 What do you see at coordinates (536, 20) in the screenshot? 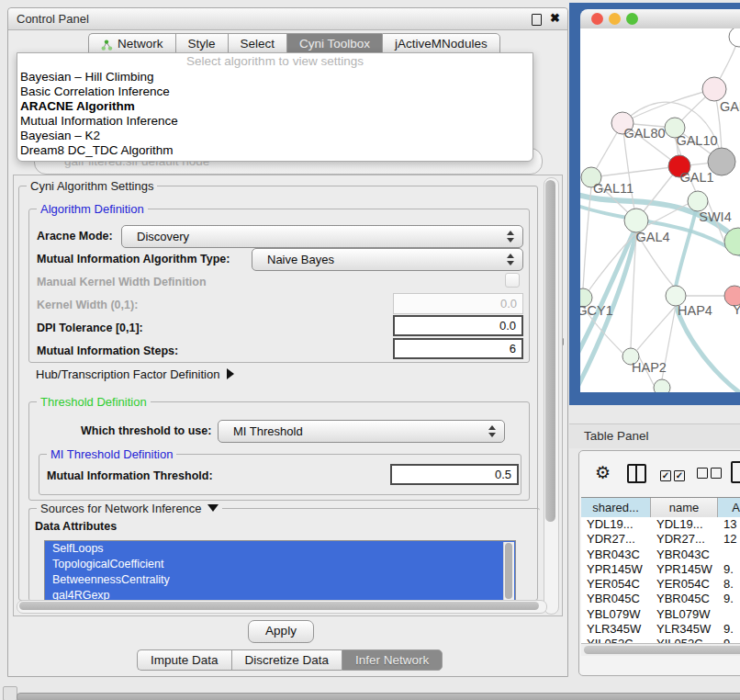
I see `float-window-icon` at bounding box center [536, 20].